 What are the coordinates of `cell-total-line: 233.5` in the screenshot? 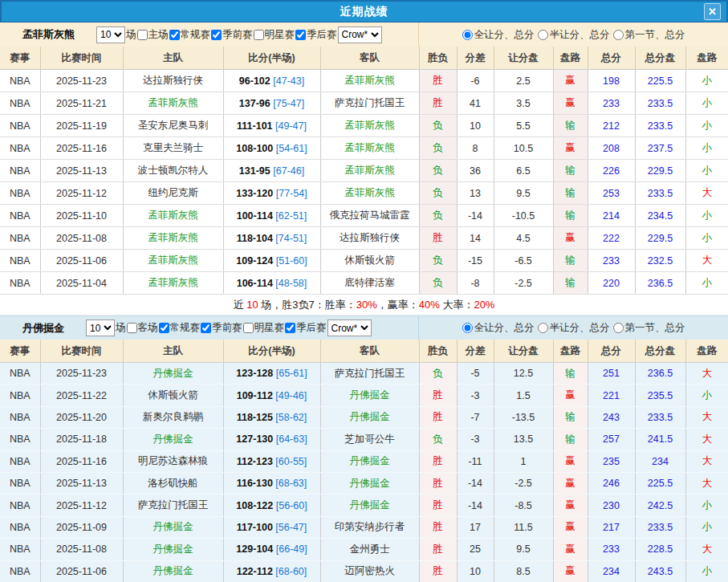 It's located at (660, 126).